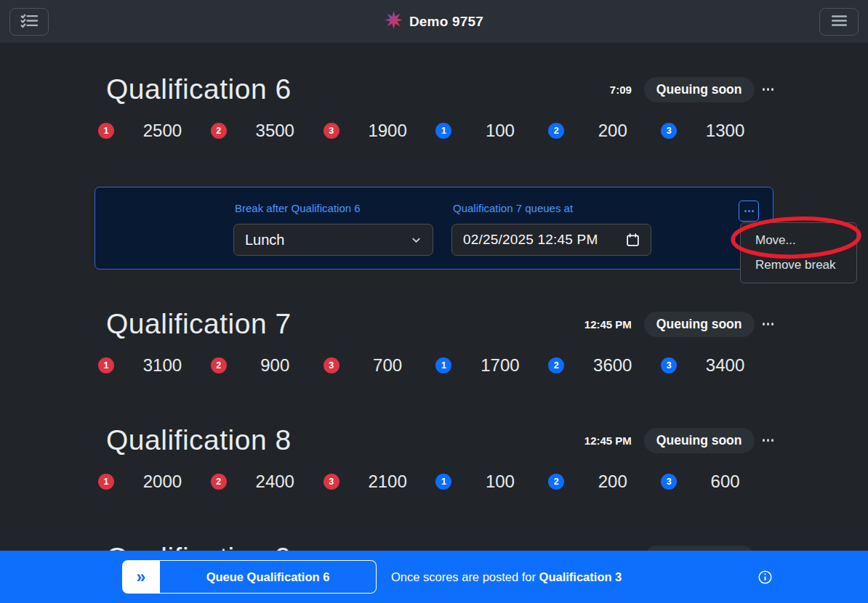 Image resolution: width=868 pixels, height=603 pixels. What do you see at coordinates (632, 240) in the screenshot?
I see `calendar-icon` at bounding box center [632, 240].